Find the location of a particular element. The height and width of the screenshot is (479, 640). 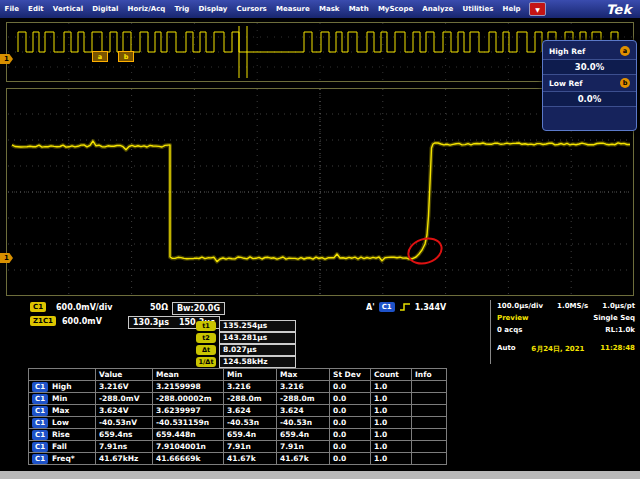

cursor-a-flag: a is located at coordinates (100, 56).